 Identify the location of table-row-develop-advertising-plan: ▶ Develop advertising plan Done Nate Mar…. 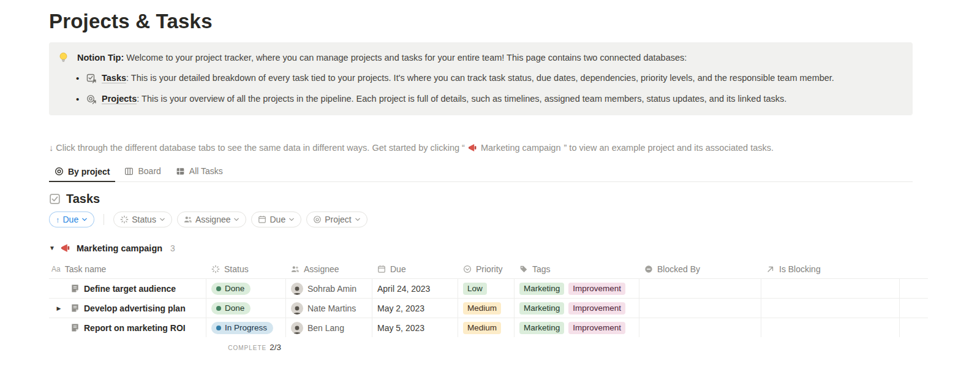
(489, 308).